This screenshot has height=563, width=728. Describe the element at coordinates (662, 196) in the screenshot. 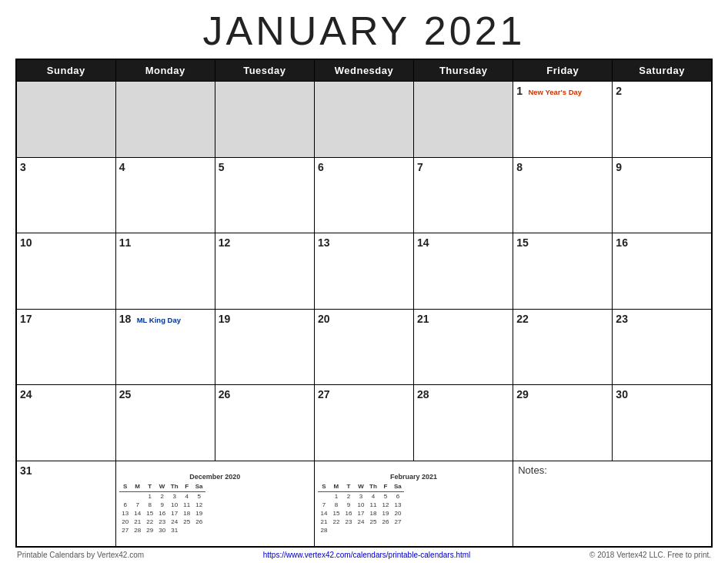

I see `day-cell-9: 9` at that location.